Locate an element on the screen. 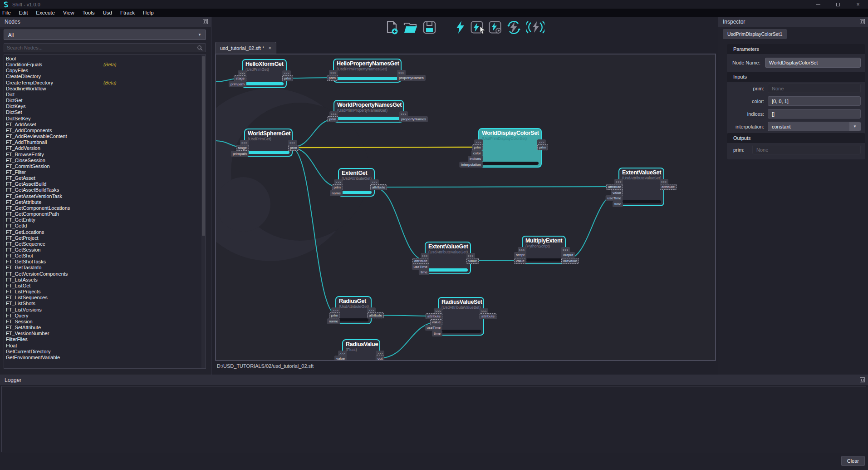 This screenshot has height=470, width=868. node-list-item: FT_GetAssetVersionTask is located at coordinates (105, 196).